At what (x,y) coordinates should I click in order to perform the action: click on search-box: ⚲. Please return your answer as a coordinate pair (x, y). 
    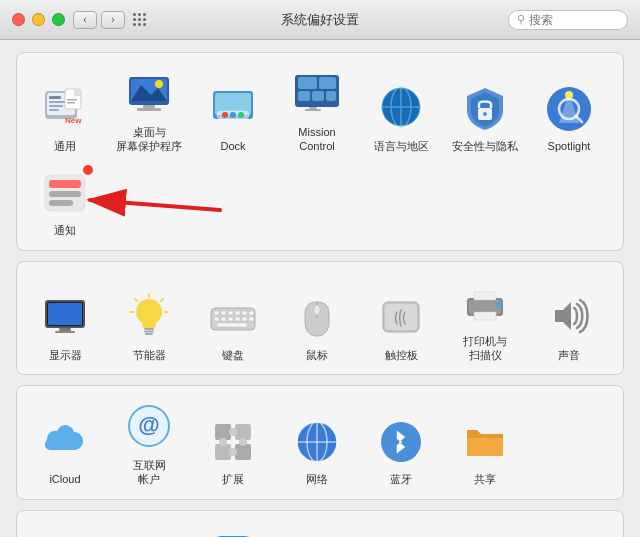
    Looking at the image, I should click on (568, 20).